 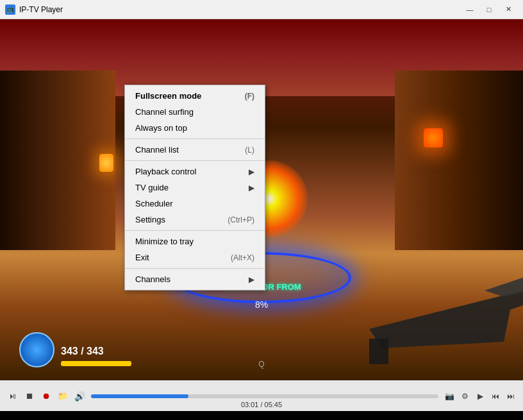 What do you see at coordinates (153, 280) in the screenshot?
I see `menu-label-channels: Channels` at bounding box center [153, 280].